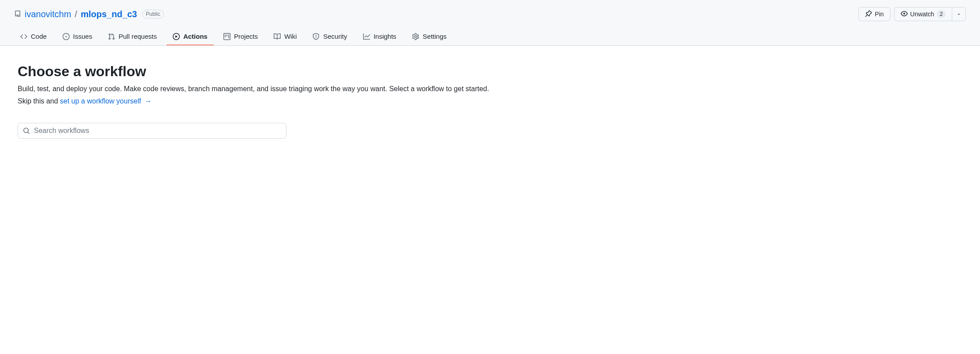 The height and width of the screenshot is (354, 980). What do you see at coordinates (353, 71) in the screenshot?
I see `page-heading: Choose a workflow` at bounding box center [353, 71].